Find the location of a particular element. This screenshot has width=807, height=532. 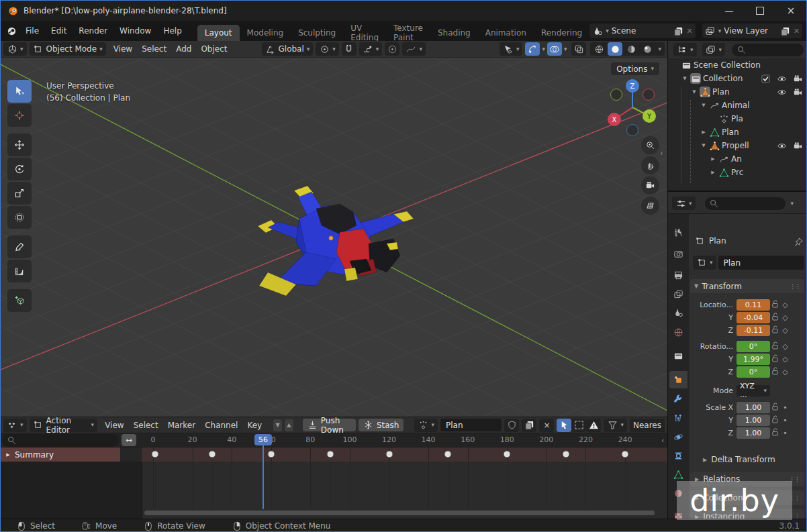

blender-menu-icon is located at coordinates (11, 31).